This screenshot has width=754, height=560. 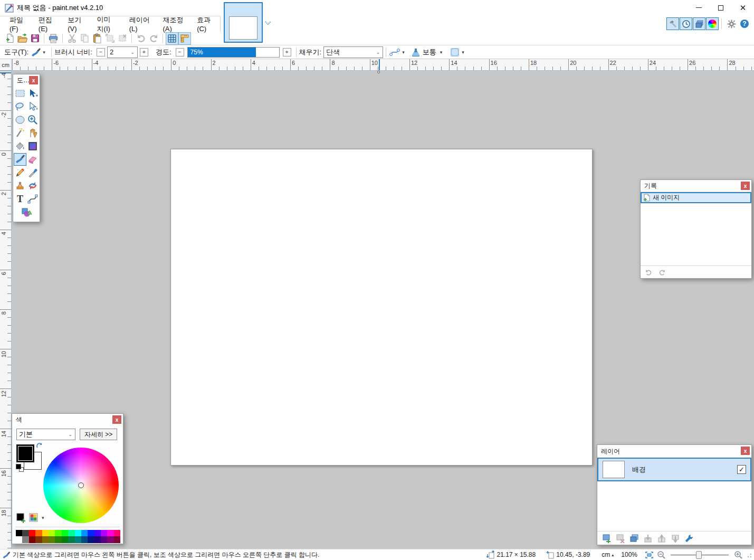 What do you see at coordinates (35, 39) in the screenshot?
I see `save-button` at bounding box center [35, 39].